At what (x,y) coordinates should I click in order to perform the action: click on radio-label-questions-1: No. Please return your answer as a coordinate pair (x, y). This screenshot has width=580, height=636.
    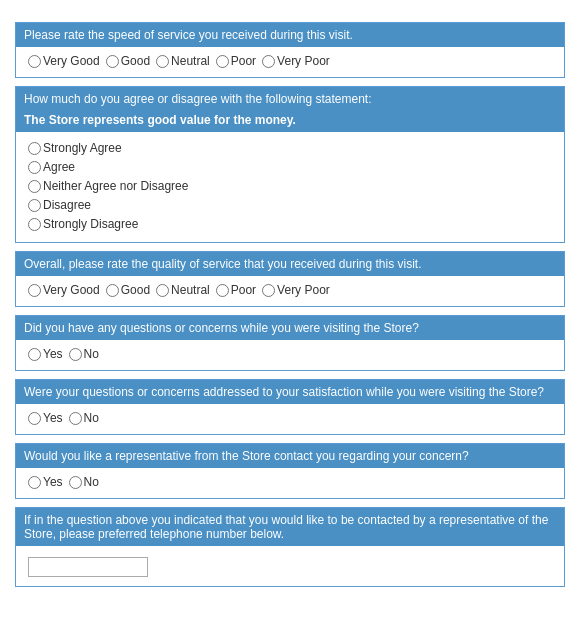
    Looking at the image, I should click on (92, 354).